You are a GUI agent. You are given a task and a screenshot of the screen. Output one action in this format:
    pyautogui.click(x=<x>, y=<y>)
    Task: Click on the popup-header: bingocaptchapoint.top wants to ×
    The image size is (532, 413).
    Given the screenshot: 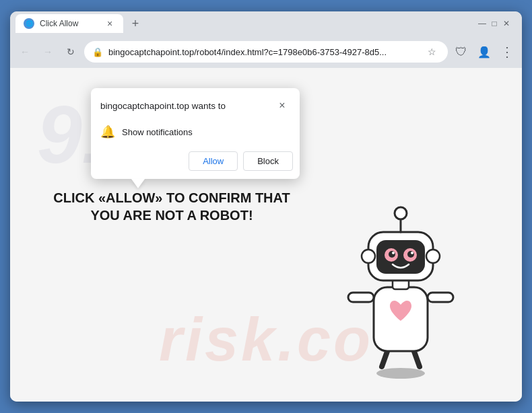 What is the action you would take?
    pyautogui.click(x=195, y=104)
    